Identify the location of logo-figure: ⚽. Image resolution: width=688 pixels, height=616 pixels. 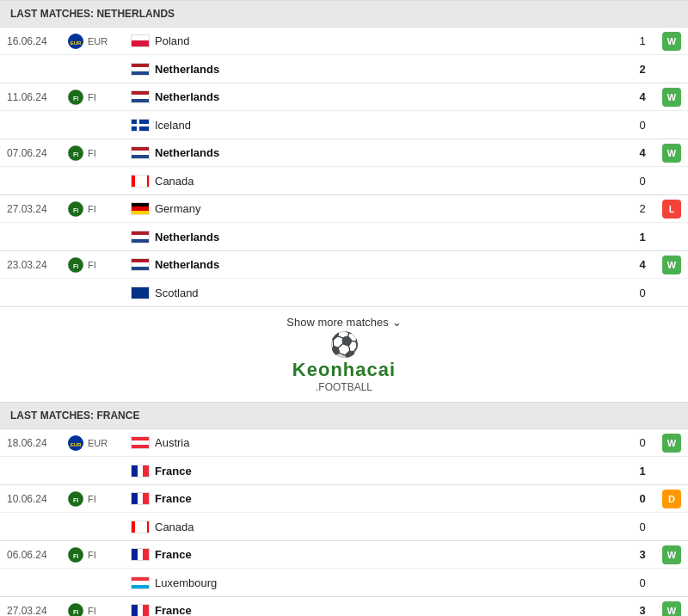
(344, 344).